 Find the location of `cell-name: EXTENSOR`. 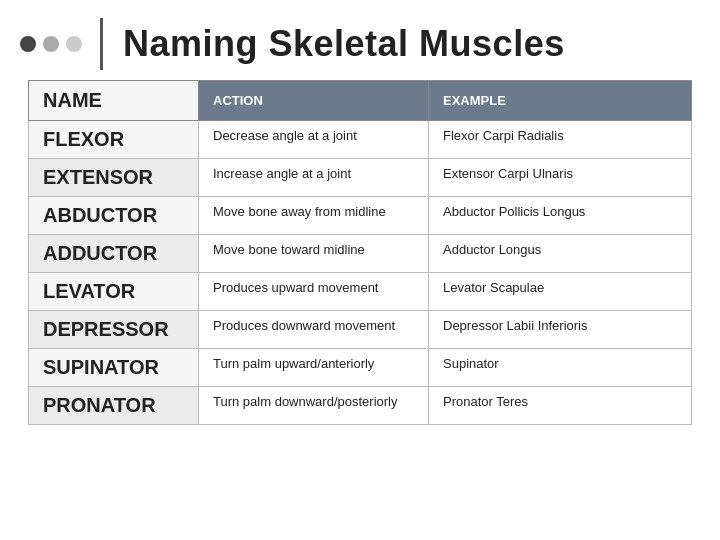

cell-name: EXTENSOR is located at coordinates (114, 178).